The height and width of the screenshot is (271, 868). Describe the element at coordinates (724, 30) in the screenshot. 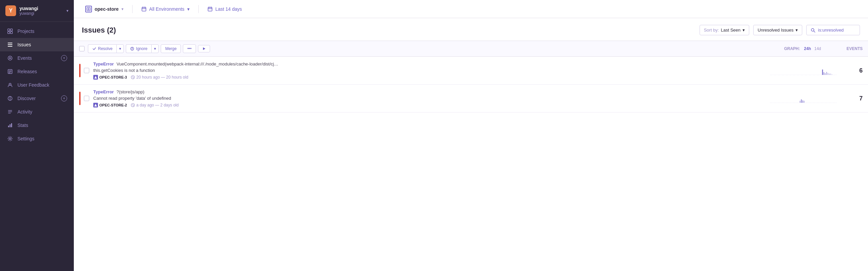

I see `sort-button: Sort by: Last Seen ▾` at that location.